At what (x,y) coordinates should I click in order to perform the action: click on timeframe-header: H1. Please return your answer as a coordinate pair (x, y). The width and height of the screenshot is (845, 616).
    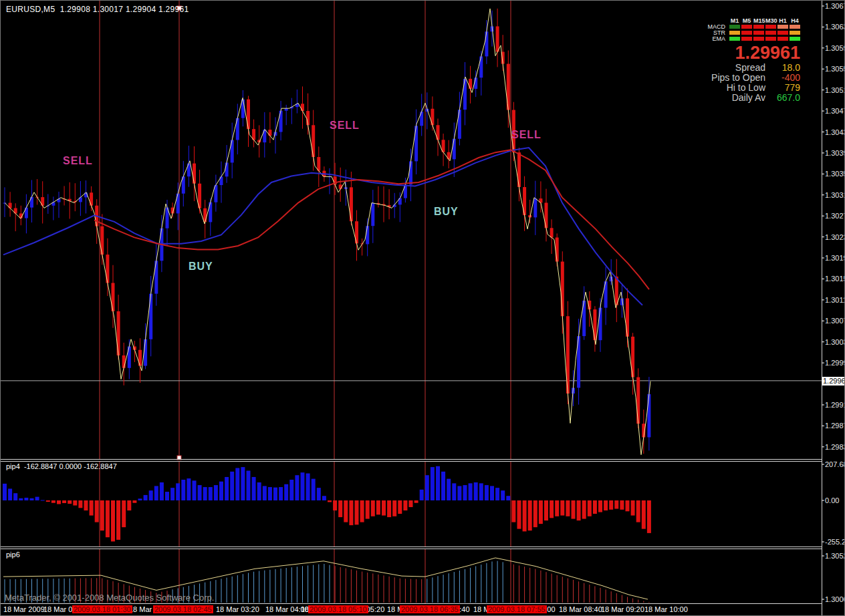
    Looking at the image, I should click on (783, 21).